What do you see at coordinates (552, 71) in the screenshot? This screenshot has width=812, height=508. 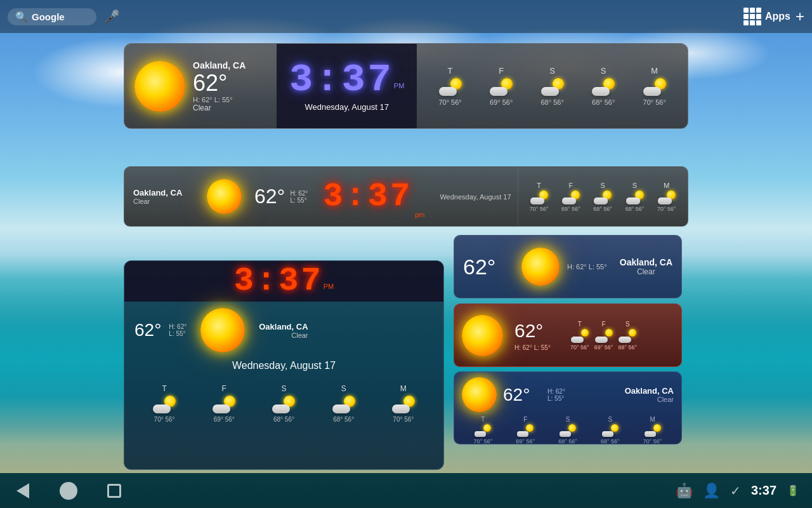 I see `forecast-day-3-label: S` at bounding box center [552, 71].